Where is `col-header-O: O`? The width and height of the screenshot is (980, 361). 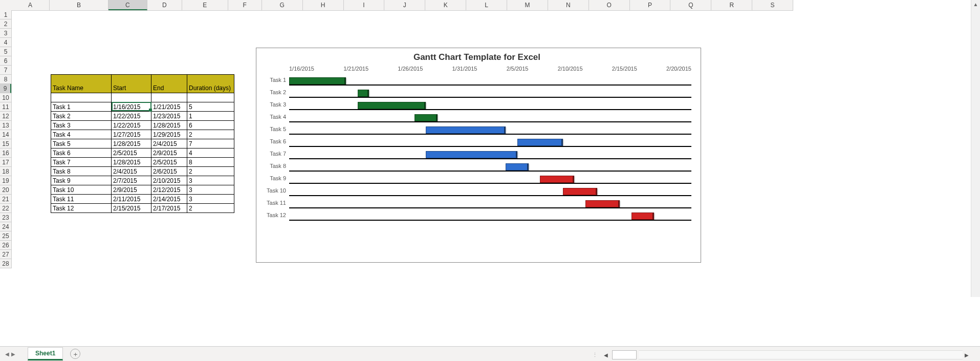 col-header-O: O is located at coordinates (609, 5).